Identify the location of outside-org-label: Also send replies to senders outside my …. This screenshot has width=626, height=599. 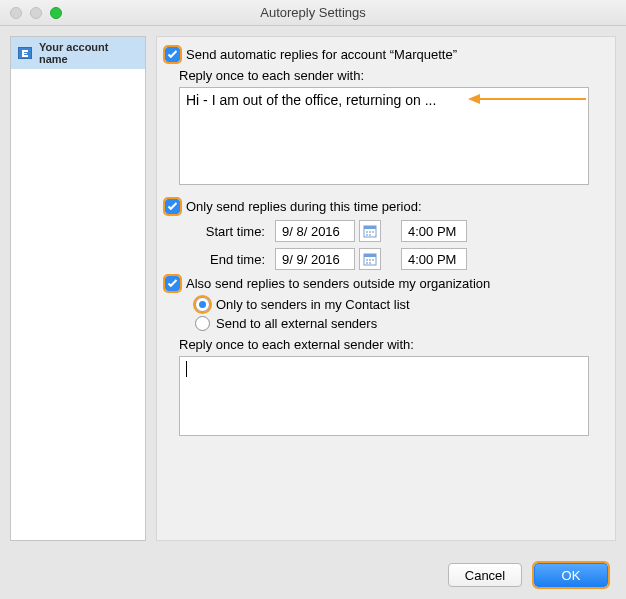
(338, 284).